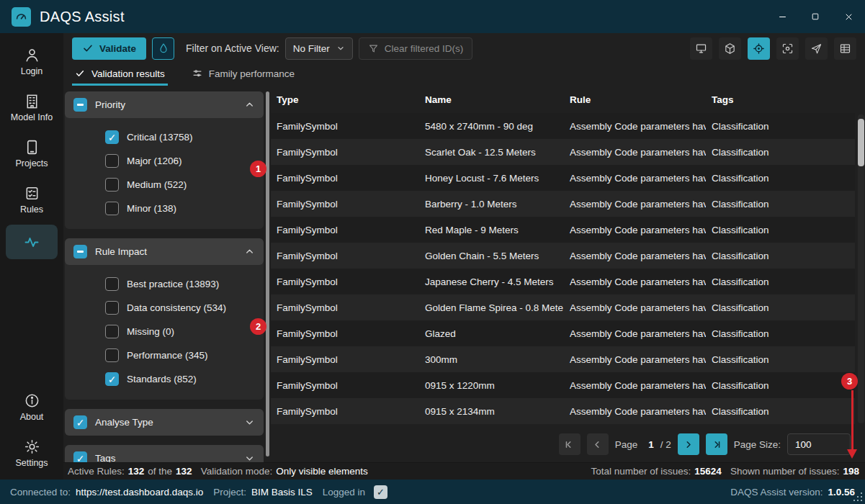  Describe the element at coordinates (164, 454) in the screenshot. I see `filter-section-header: Tags` at that location.